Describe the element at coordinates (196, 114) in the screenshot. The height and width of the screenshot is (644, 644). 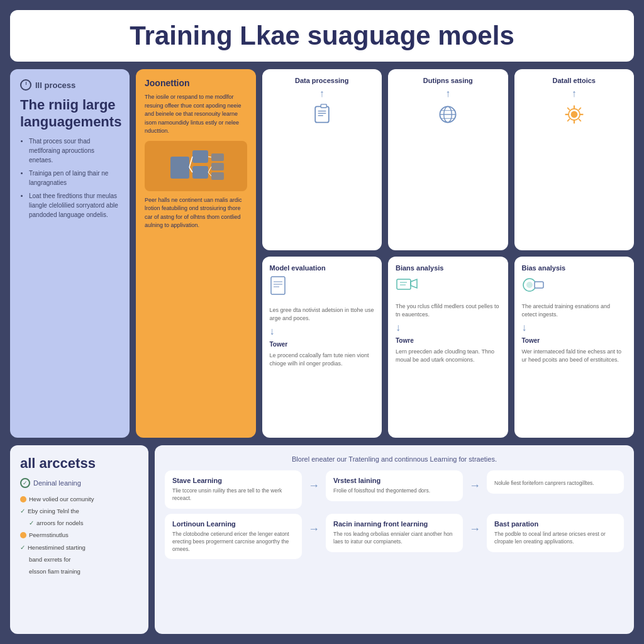
I see `orange-card-body: The iosile or respand to me modlfor resu…` at that location.